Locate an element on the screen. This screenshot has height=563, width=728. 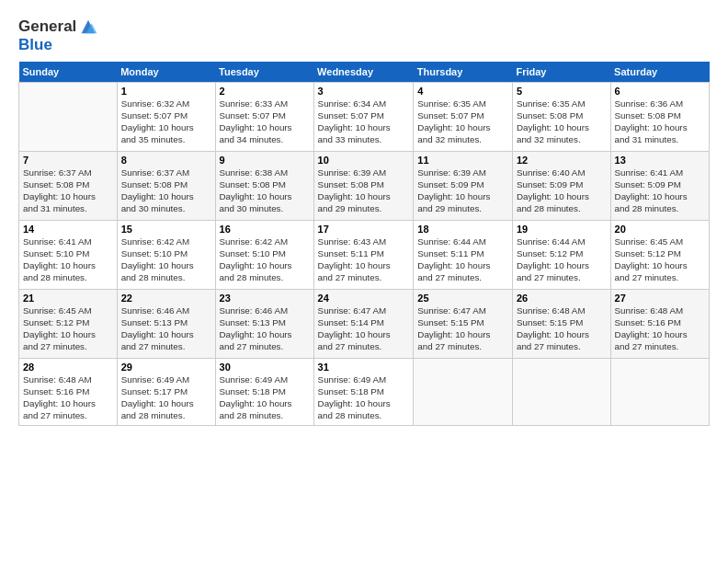
calendar-cell: 24Sunrise: 6:47 AMSunset: 5:14 PMDayligh… is located at coordinates (364, 324).